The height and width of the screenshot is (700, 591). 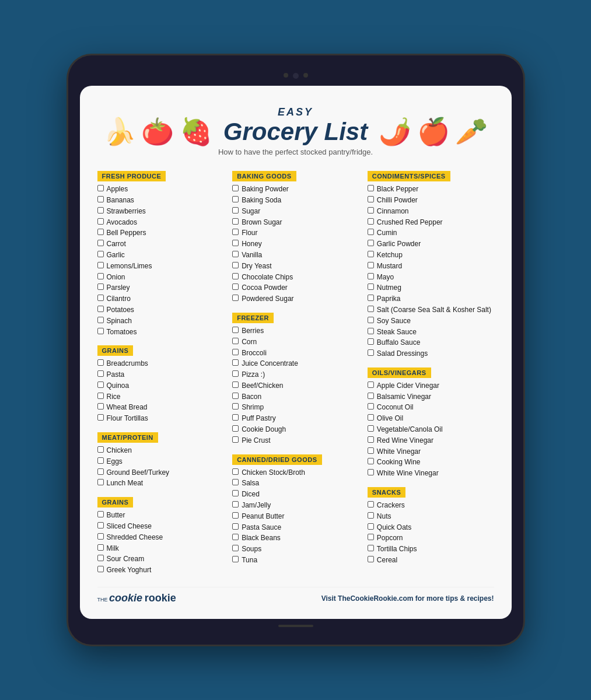 What do you see at coordinates (431, 538) in the screenshot?
I see `list-item: Popcorn` at bounding box center [431, 538].